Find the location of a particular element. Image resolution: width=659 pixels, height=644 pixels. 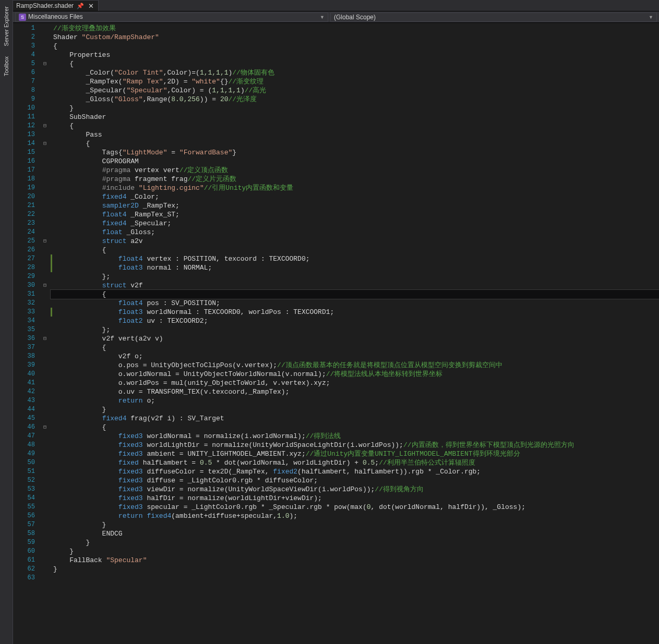

line-number: 12 is located at coordinates (24, 126).